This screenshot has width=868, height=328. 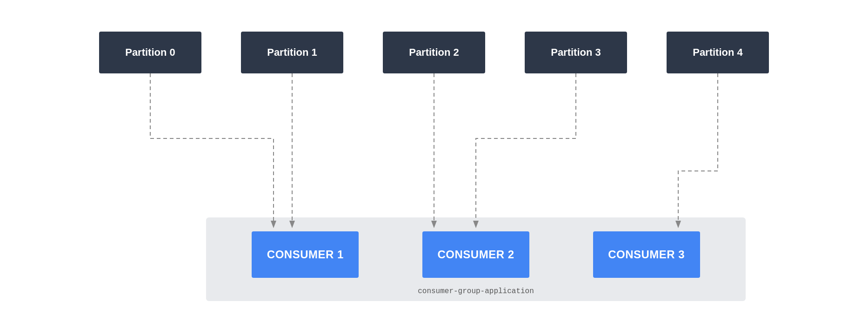 What do you see at coordinates (698, 149) in the screenshot?
I see `arrow-p4-c3` at bounding box center [698, 149].